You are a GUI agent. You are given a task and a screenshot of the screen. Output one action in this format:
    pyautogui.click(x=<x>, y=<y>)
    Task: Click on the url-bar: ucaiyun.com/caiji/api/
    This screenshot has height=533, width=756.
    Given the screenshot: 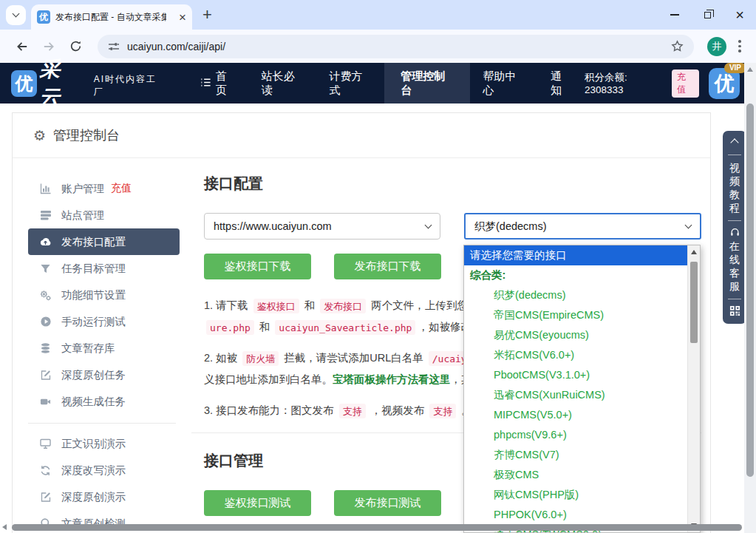 What is the action you would take?
    pyautogui.click(x=396, y=47)
    